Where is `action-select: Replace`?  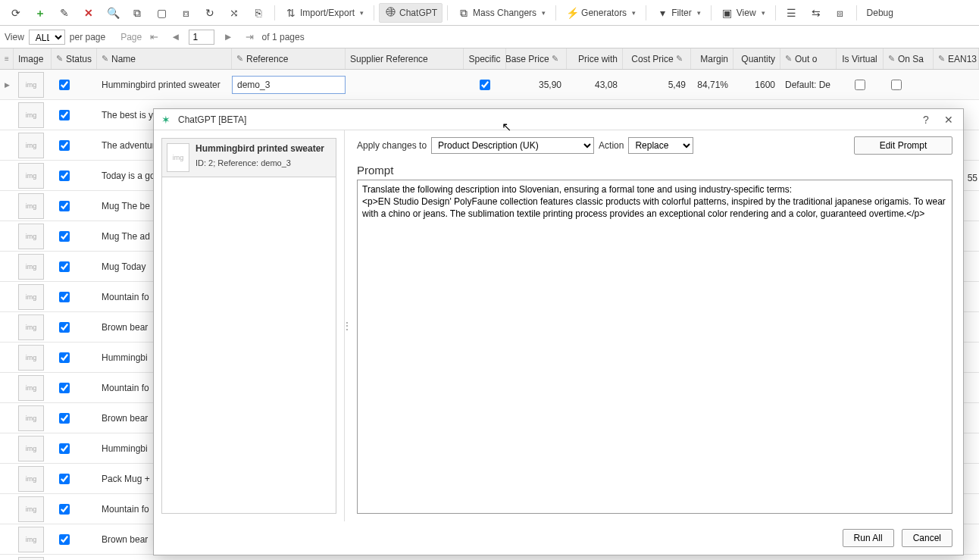
action-select: Replace is located at coordinates (661, 145).